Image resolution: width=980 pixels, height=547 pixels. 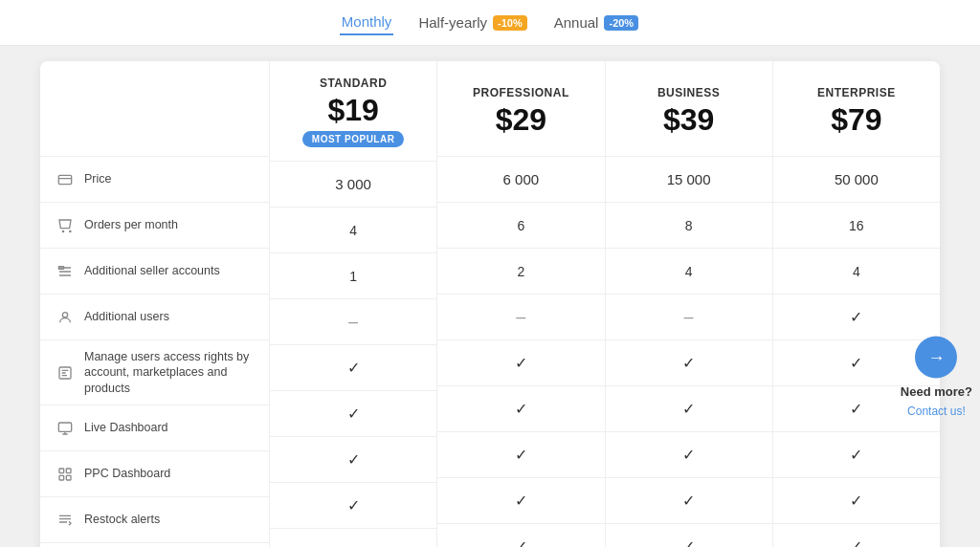 What do you see at coordinates (354, 459) in the screenshot?
I see `standard-restock-check: ✓` at bounding box center [354, 459].